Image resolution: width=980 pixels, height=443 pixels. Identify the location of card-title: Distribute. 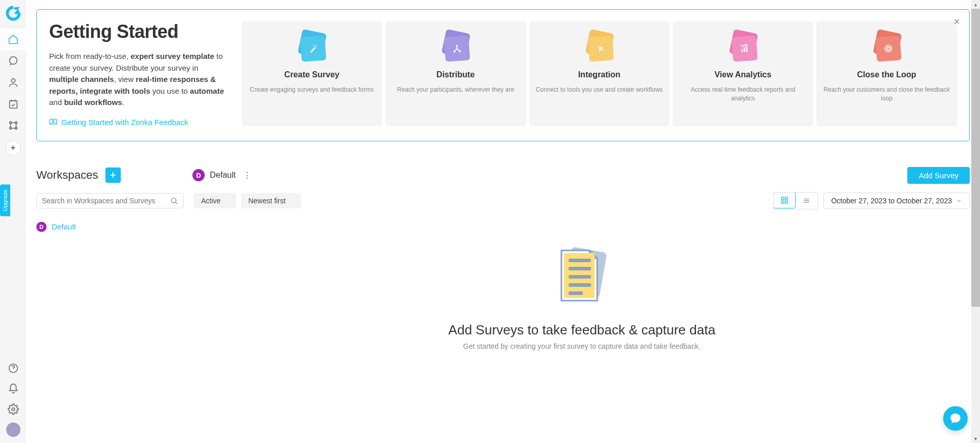
(455, 75).